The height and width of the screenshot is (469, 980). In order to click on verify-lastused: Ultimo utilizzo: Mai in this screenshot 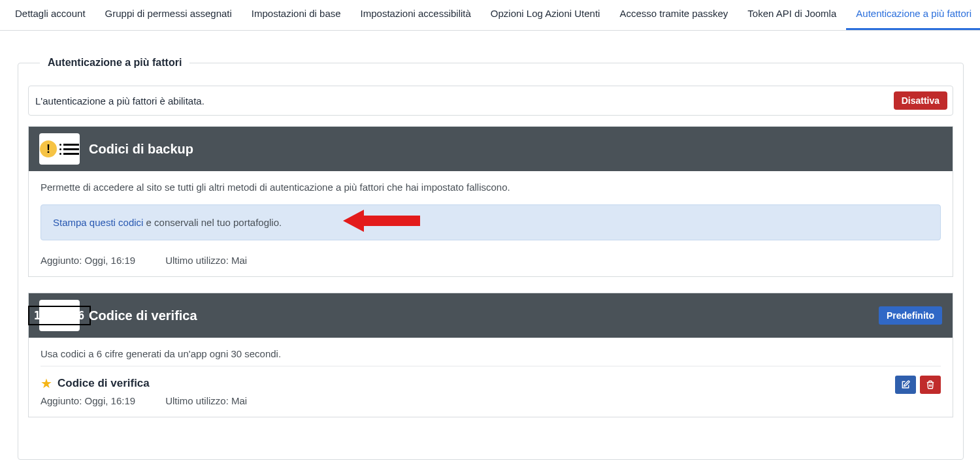, I will do `click(206, 401)`.